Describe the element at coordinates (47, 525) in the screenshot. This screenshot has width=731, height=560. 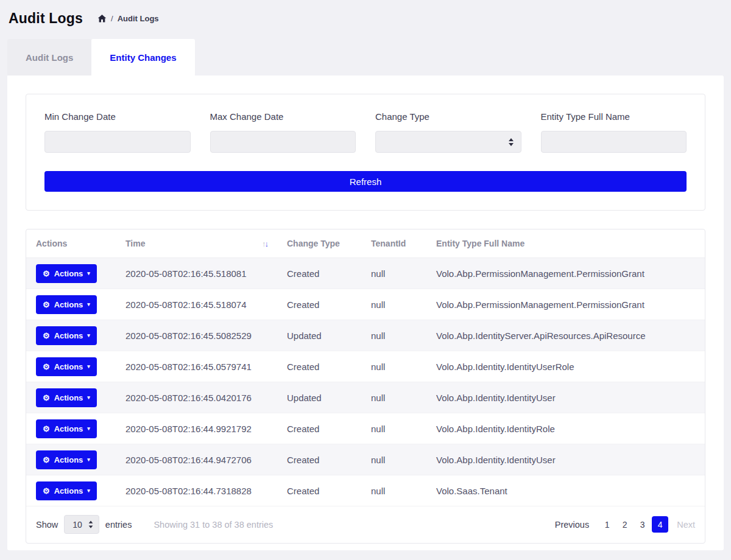
I see `show-label: Show` at that location.